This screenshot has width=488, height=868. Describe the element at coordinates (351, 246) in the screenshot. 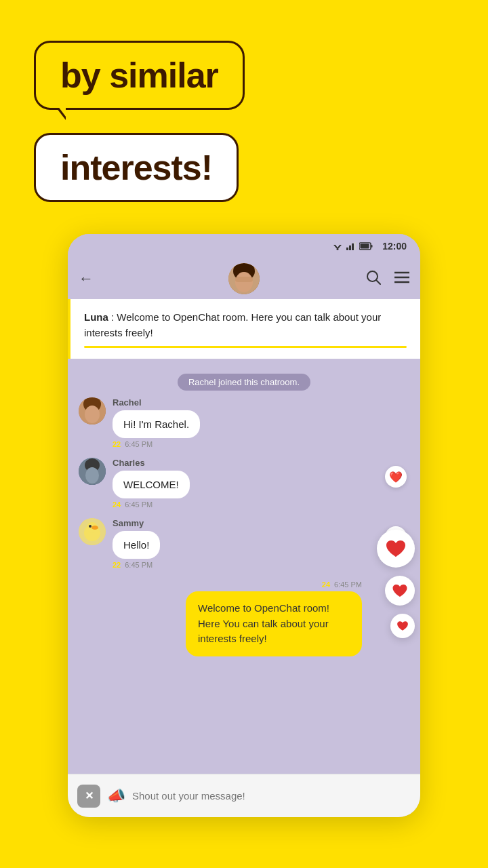

I see `signal-icon` at that location.